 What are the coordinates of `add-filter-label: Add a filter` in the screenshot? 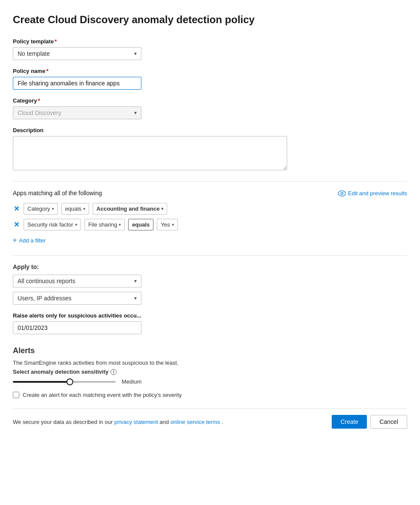 It's located at (32, 240).